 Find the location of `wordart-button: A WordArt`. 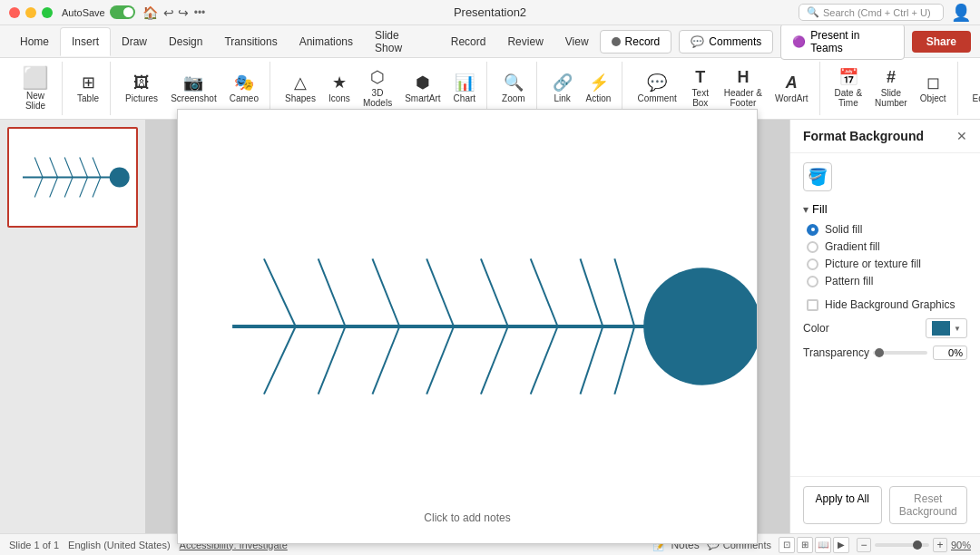

wordart-button: A WordArt is located at coordinates (791, 89).